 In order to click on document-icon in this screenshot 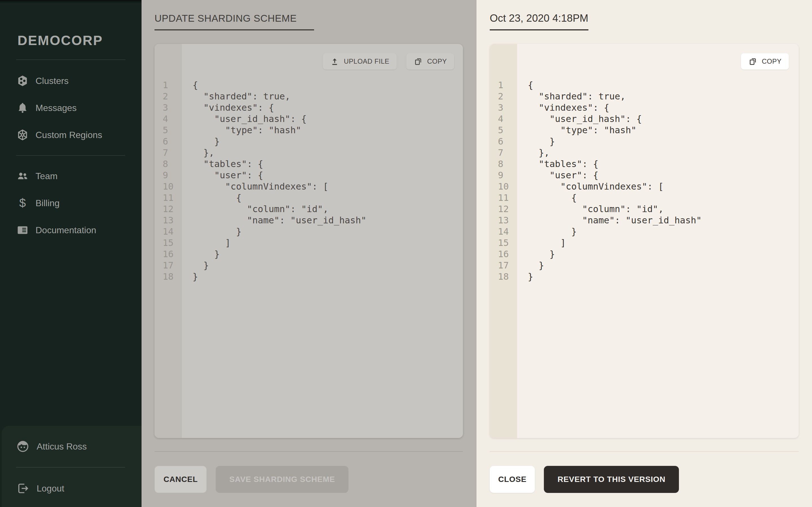, I will do `click(23, 230)`.